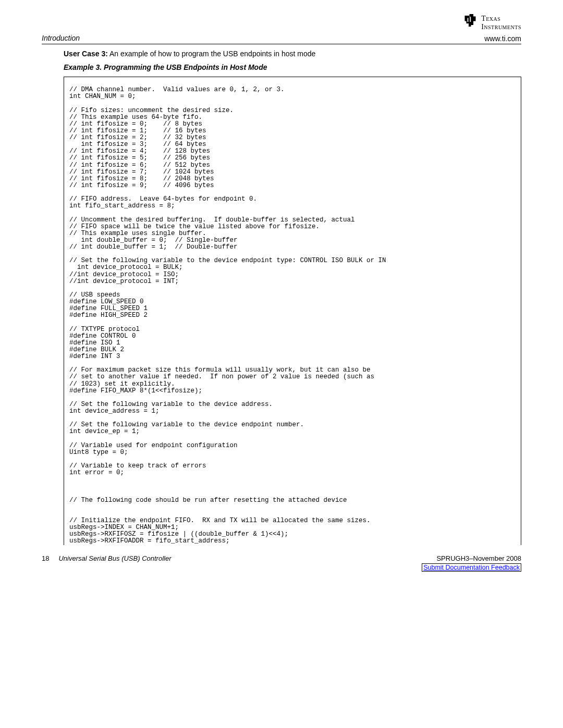 This screenshot has height=728, width=563. I want to click on page-number: 18, so click(45, 559).